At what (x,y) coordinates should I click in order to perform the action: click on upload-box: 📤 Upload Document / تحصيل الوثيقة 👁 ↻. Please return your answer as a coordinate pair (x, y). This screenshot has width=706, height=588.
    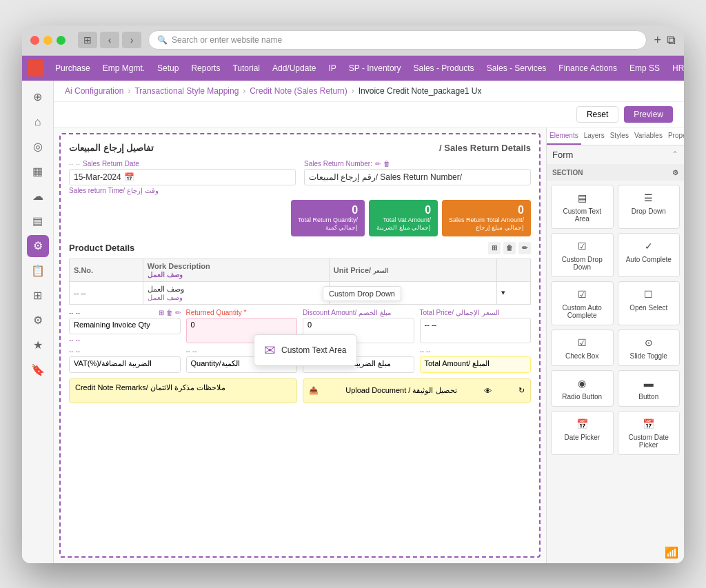
    Looking at the image, I should click on (416, 391).